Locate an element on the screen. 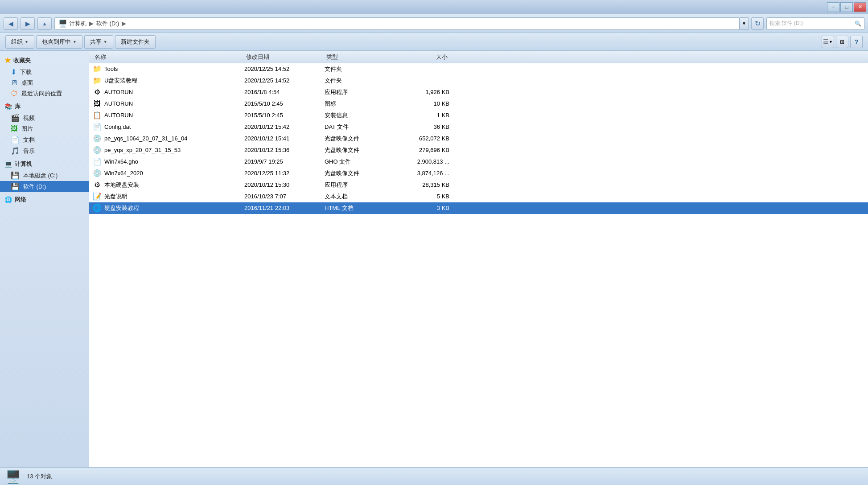  sidebar-item-soft-d: 💾 软件 (D:) is located at coordinates (45, 186).